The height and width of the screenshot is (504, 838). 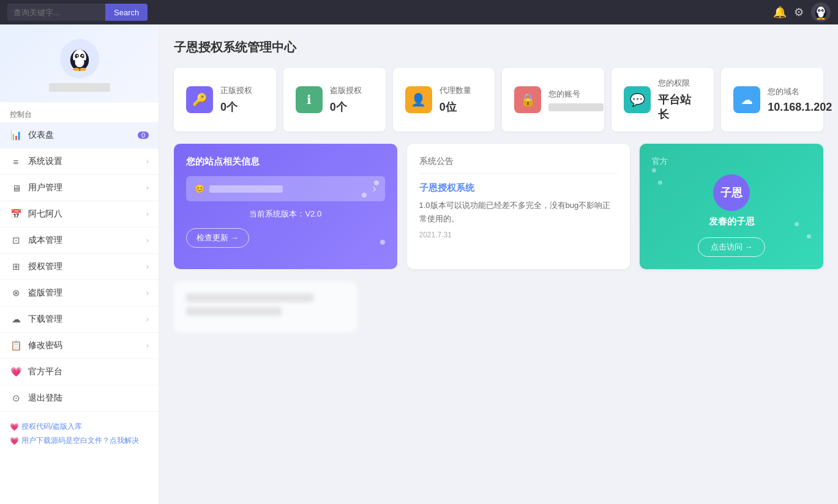 What do you see at coordinates (576, 94) in the screenshot?
I see `account-label: 您的账号` at bounding box center [576, 94].